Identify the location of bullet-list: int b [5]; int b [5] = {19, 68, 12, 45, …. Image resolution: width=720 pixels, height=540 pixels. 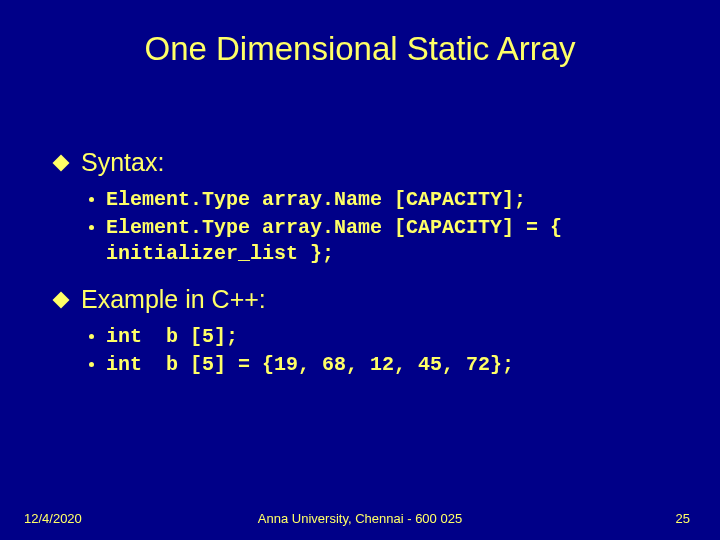
(360, 351).